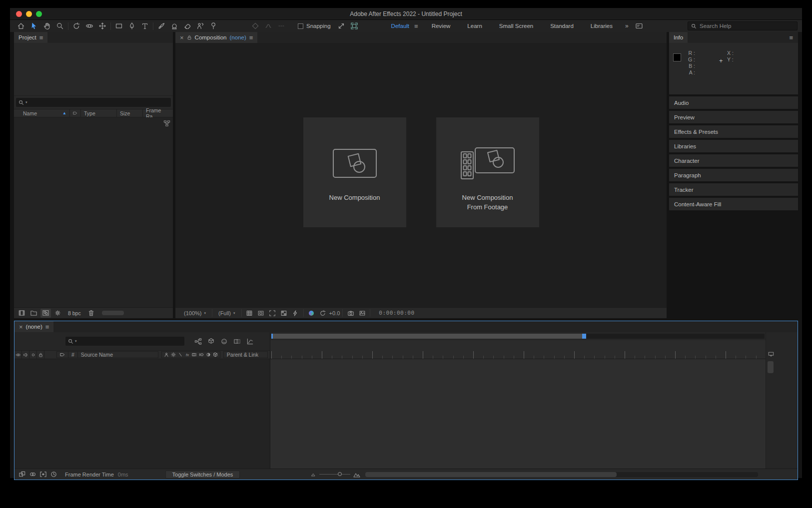 Image resolution: width=812 pixels, height=508 pixels. I want to click on time-navigator-bar, so click(427, 336).